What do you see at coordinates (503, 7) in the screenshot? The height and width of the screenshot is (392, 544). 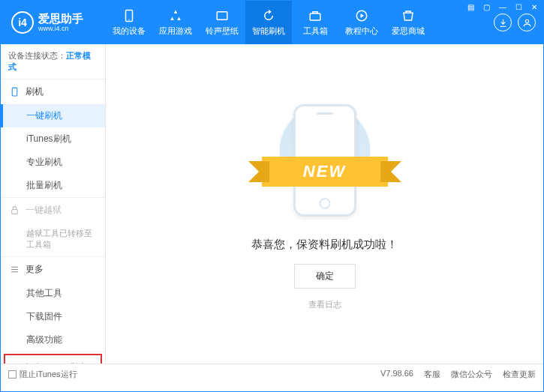 I see `window-controls: ▤ ▢ ― ☐ ✕` at bounding box center [503, 7].